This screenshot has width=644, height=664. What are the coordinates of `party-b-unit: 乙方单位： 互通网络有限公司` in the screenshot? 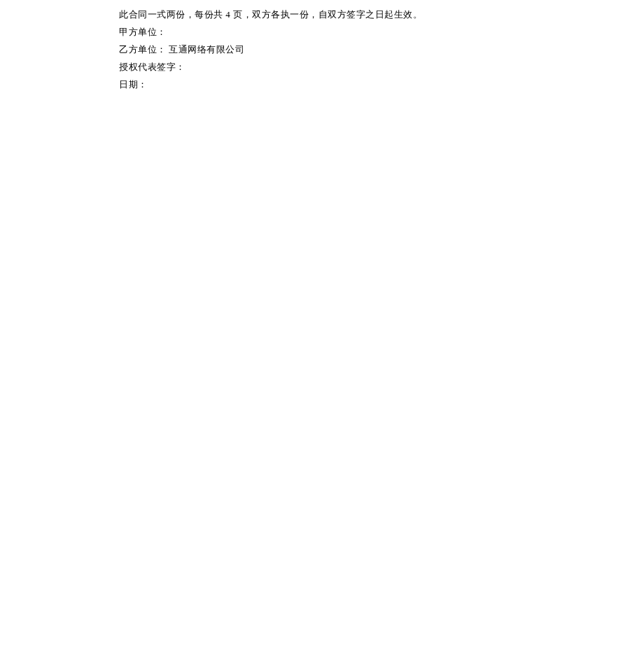 It's located at (382, 49).